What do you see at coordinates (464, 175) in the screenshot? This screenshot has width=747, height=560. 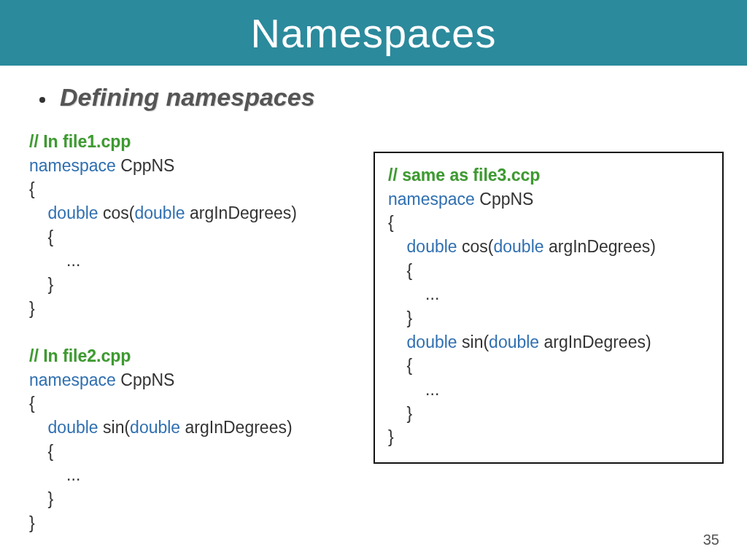 I see `comment-file3: // same as file3.ccp` at bounding box center [464, 175].